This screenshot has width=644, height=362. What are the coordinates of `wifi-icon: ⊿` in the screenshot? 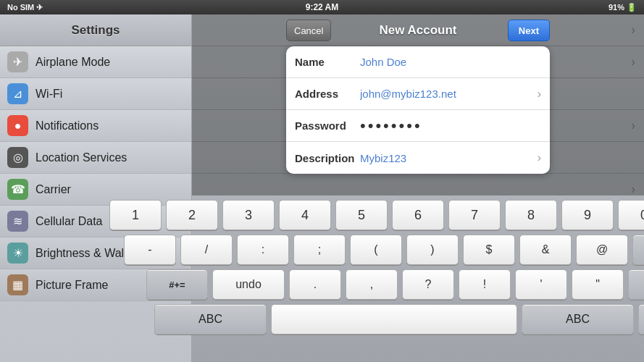 It's located at (17, 94).